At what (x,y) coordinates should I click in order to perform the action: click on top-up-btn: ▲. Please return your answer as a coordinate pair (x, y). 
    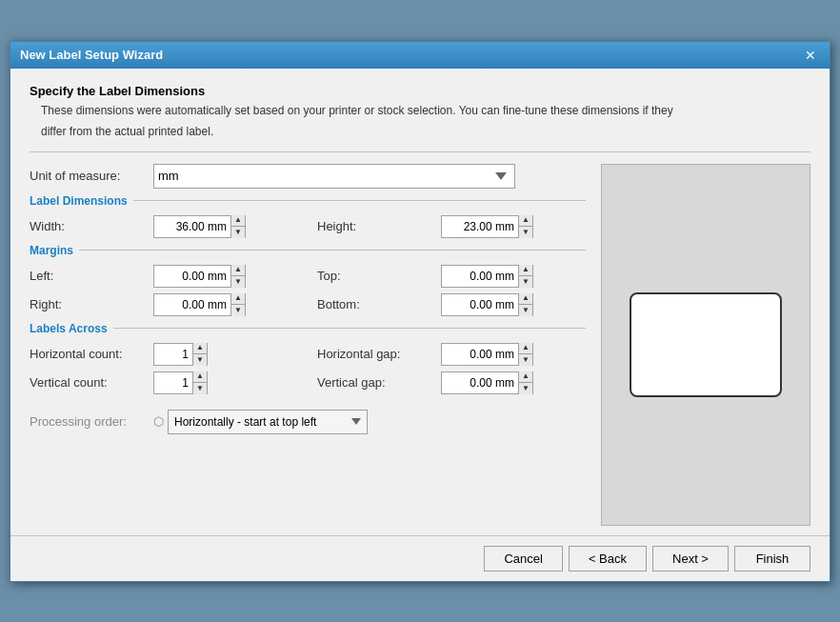
    Looking at the image, I should click on (526, 271).